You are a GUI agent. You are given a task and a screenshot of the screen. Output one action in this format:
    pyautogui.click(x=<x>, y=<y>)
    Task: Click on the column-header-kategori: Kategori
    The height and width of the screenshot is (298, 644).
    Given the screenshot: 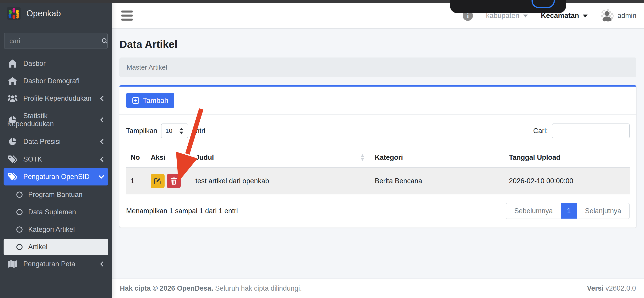 What is the action you would take?
    pyautogui.click(x=438, y=158)
    